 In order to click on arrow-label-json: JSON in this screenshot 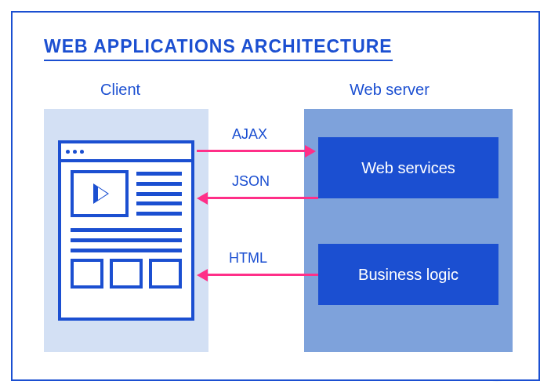, I will do `click(251, 182)`.